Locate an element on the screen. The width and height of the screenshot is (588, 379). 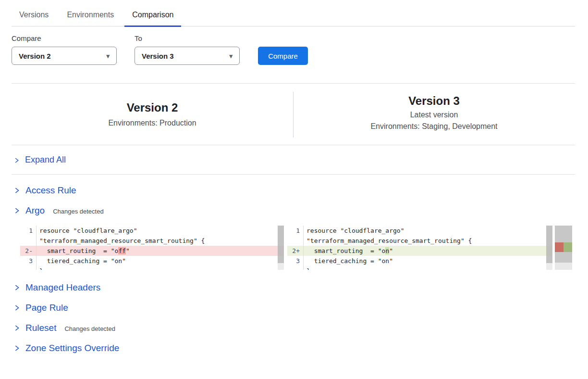
expand-all-label: Expand All is located at coordinates (45, 160).